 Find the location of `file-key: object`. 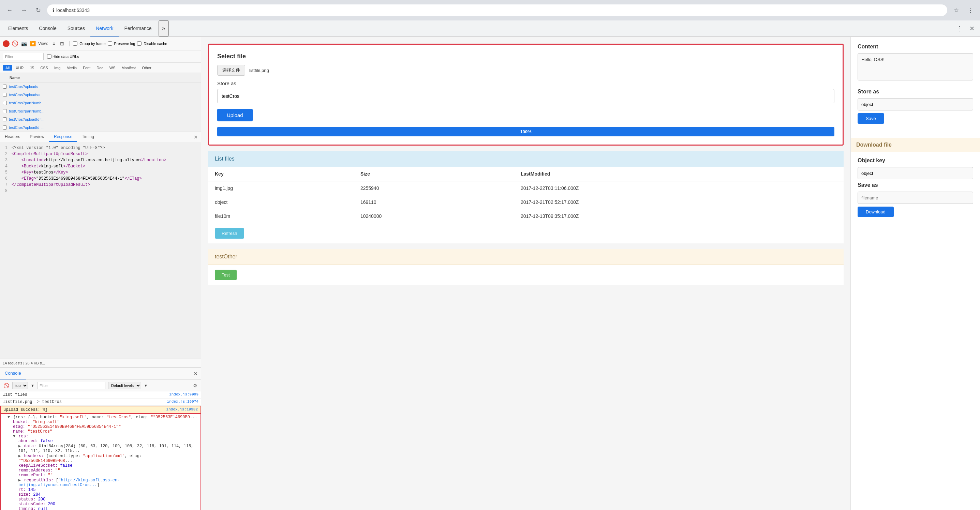

file-key: object is located at coordinates (281, 202).